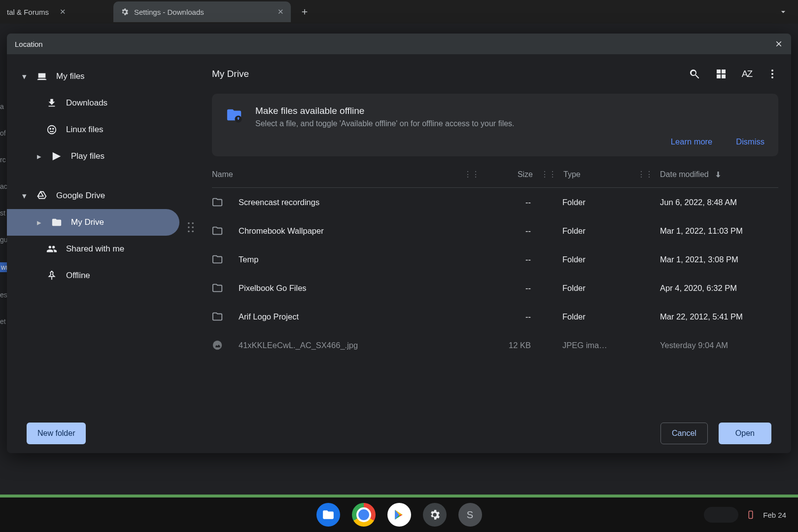 The width and height of the screenshot is (798, 532). Describe the element at coordinates (694, 74) in the screenshot. I see `search-icon` at that location.